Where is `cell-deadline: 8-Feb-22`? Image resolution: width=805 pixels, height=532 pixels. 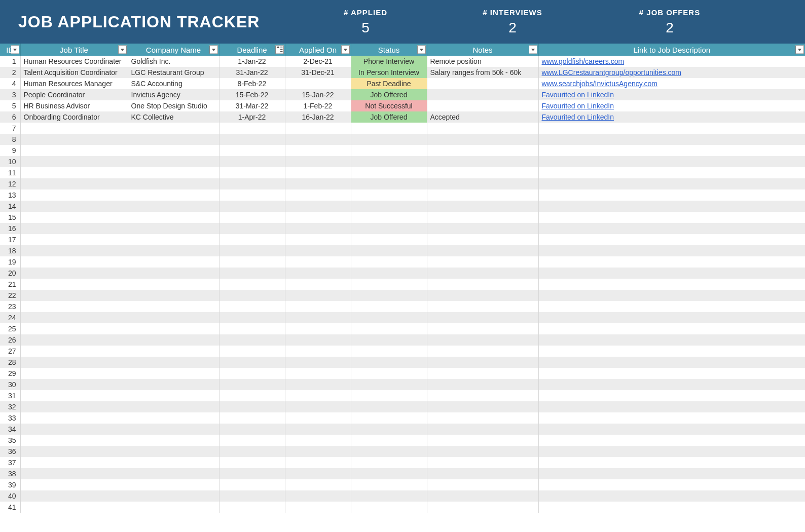
cell-deadline: 8-Feb-22 is located at coordinates (252, 84).